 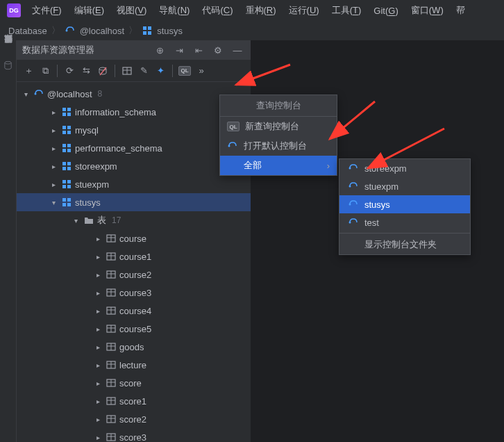 I want to click on menu-git: Git(G), so click(x=386, y=11).